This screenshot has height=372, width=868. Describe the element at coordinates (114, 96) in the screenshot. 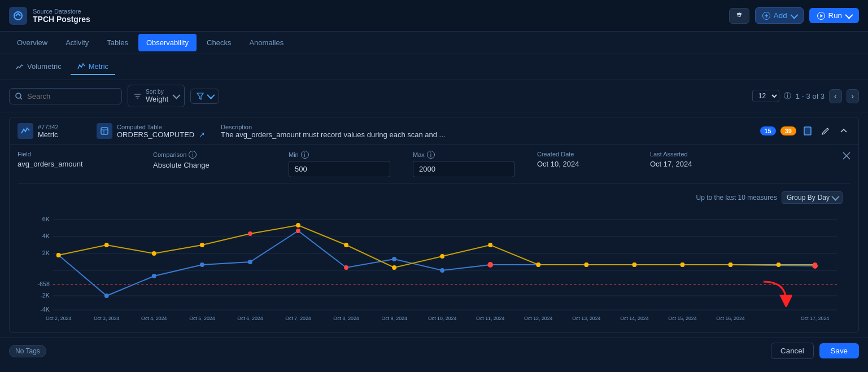

I see `toolbar-left: Sort by Weight` at that location.